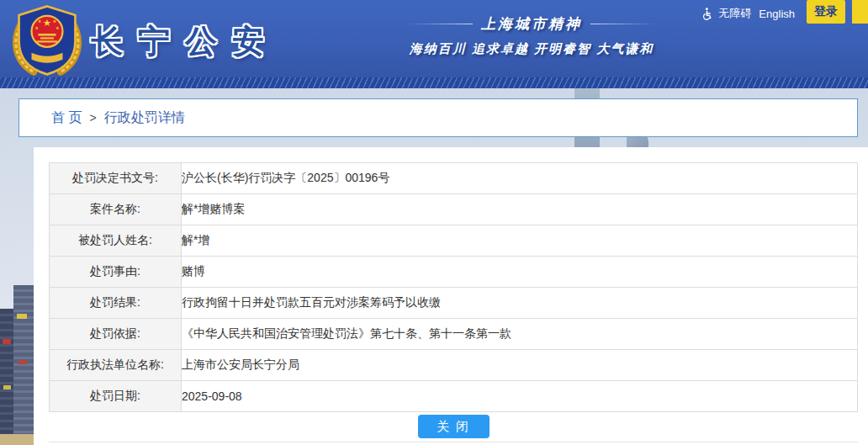  Describe the element at coordinates (438, 118) in the screenshot. I see `breadcrumb: 首 页 > 行政处罚详情` at that location.